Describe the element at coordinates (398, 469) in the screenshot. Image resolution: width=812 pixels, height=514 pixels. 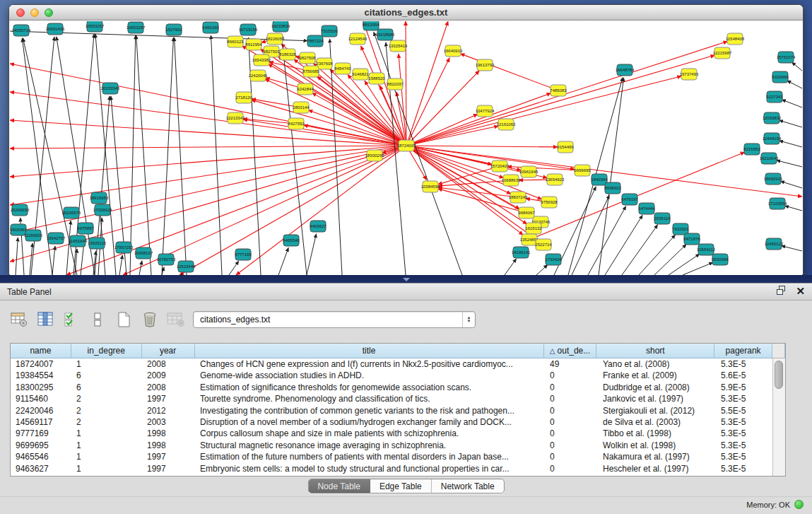
I see `table-row: 946362711997Embryonic stem cells: a mode…` at that location.